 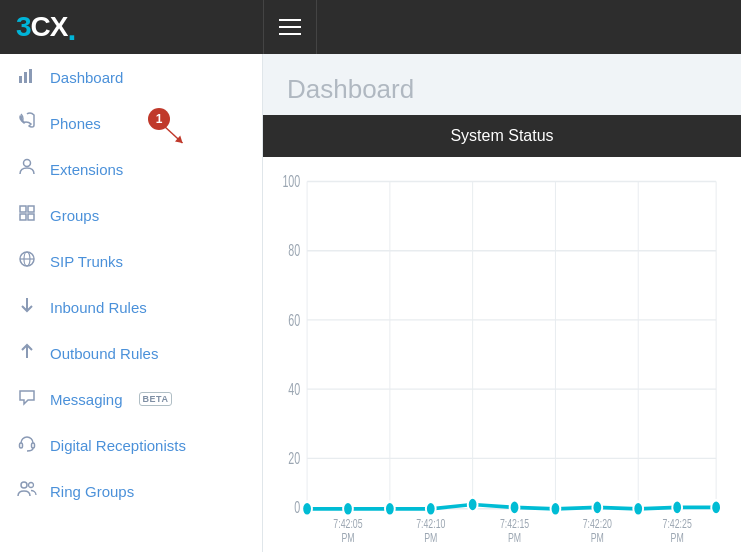 I want to click on headset-icon, so click(x=27, y=445).